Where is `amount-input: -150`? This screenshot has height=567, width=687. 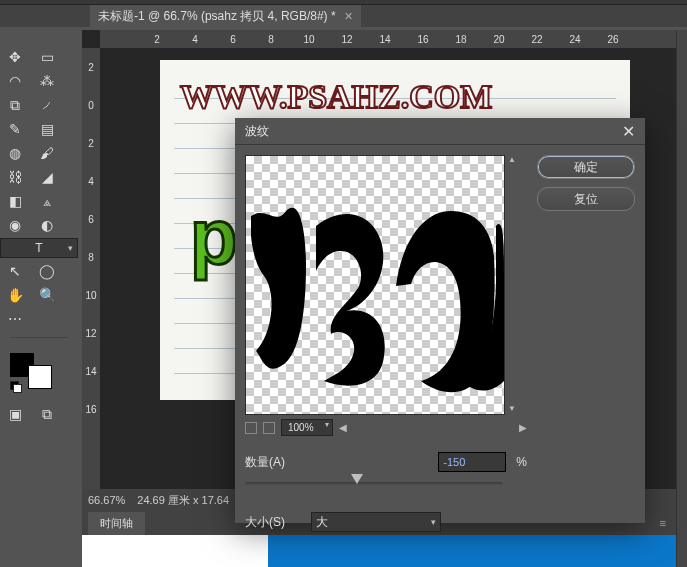
amount-input: -150 is located at coordinates (472, 462).